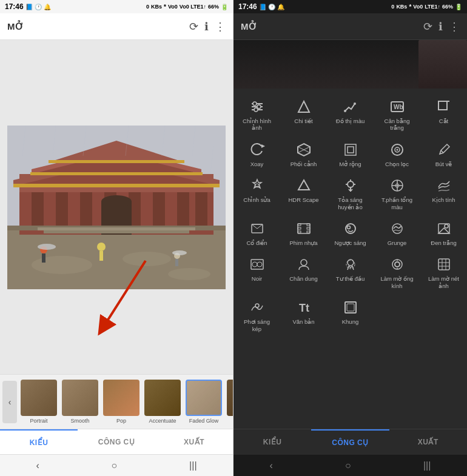 The image size is (467, 476). Describe the element at coordinates (397, 264) in the screenshot. I see `lam-mo-ong-kinh-icon` at that location.